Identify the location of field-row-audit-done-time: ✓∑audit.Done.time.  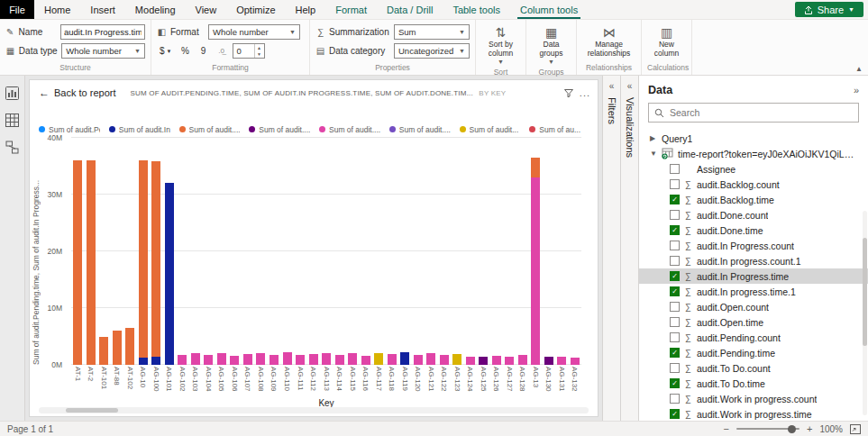
(754, 231).